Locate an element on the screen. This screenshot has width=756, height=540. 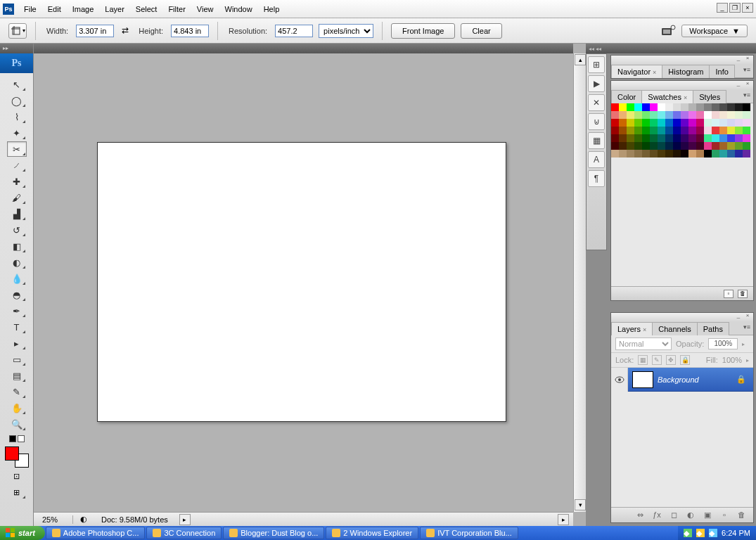
layer-mask-icon: ◻ is located at coordinates (674, 515).